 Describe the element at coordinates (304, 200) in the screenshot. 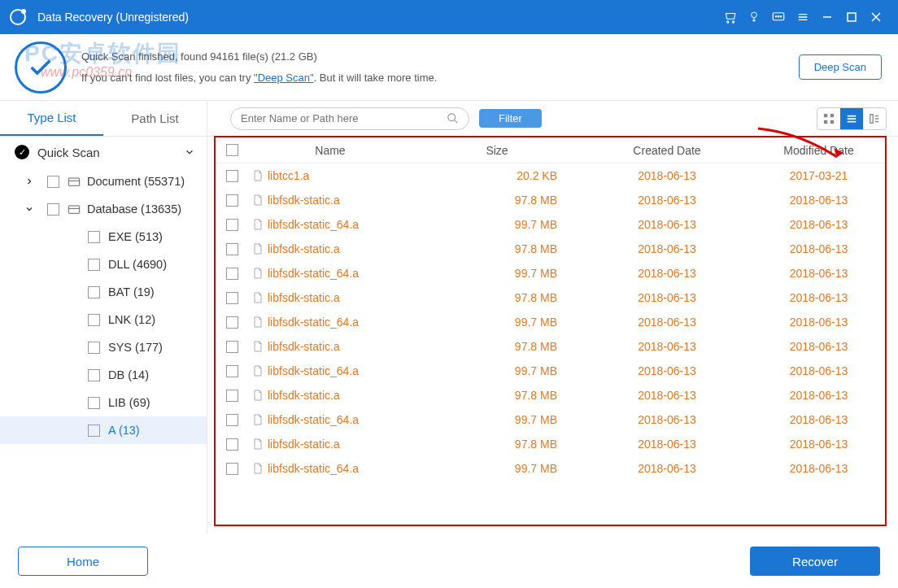

I see `file-name: libfsdk-static.a` at that location.